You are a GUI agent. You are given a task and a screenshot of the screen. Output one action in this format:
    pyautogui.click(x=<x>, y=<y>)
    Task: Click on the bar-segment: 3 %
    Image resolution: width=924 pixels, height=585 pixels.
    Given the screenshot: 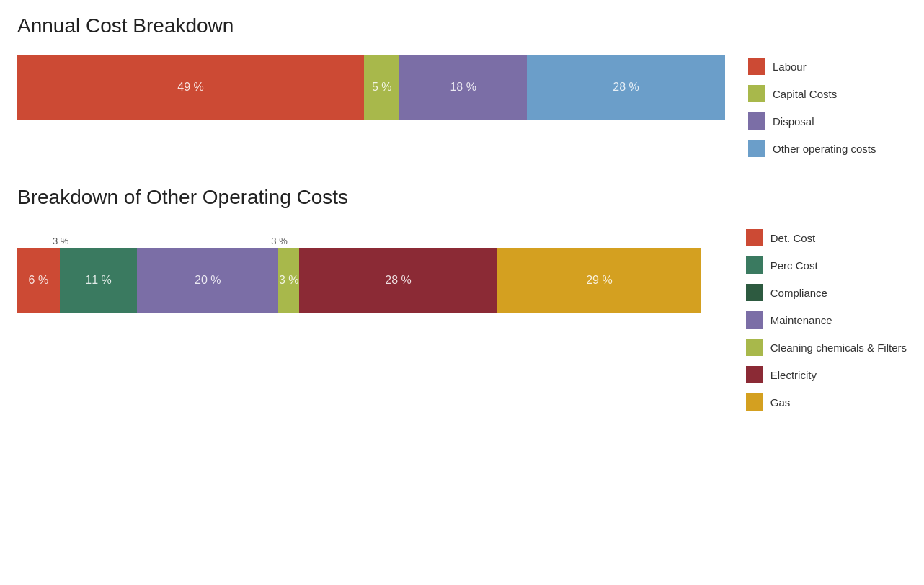 What is the action you would take?
    pyautogui.click(x=288, y=280)
    